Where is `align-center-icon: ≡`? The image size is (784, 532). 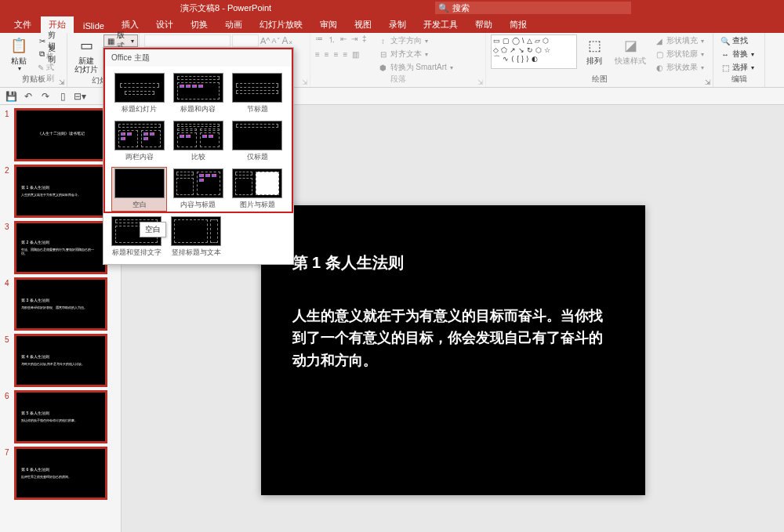
align-center-icon: ≡ is located at coordinates (327, 55).